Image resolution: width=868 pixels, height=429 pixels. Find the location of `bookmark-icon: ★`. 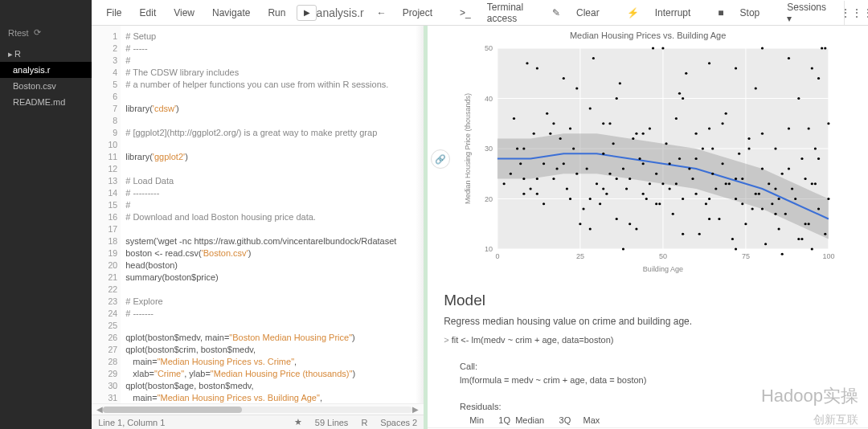

bookmark-icon: ★ is located at coordinates (298, 423).